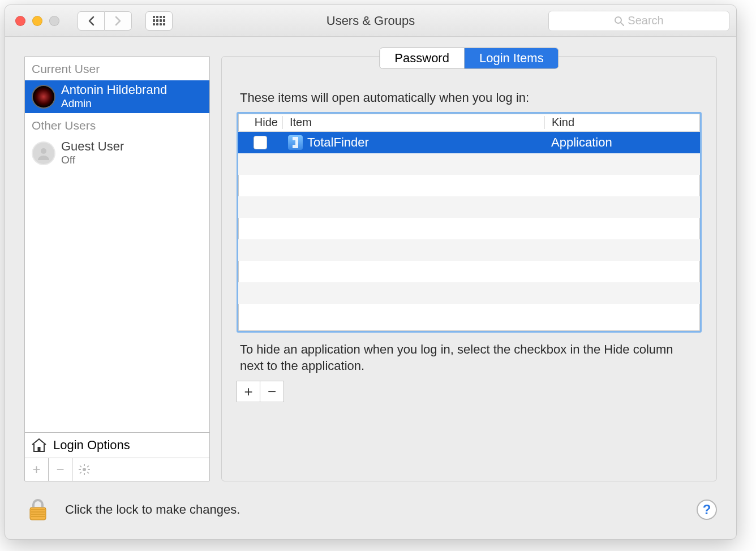  I want to click on table-header: Hide Item Kind, so click(469, 123).